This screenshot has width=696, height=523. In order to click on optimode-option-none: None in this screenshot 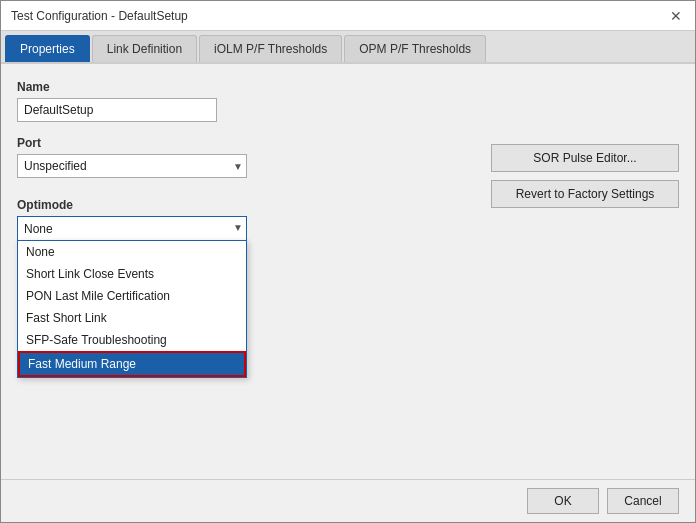, I will do `click(132, 252)`.